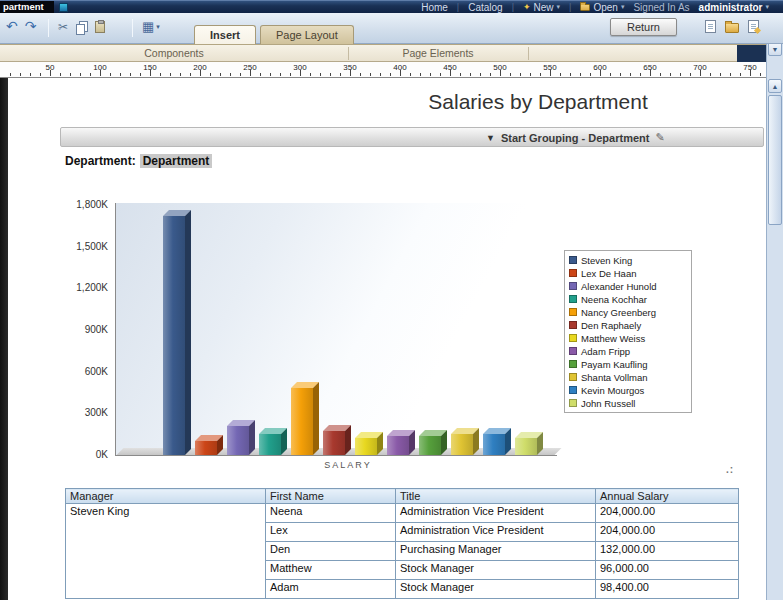  Describe the element at coordinates (754, 26) in the screenshot. I see `save-template-icon` at that location.